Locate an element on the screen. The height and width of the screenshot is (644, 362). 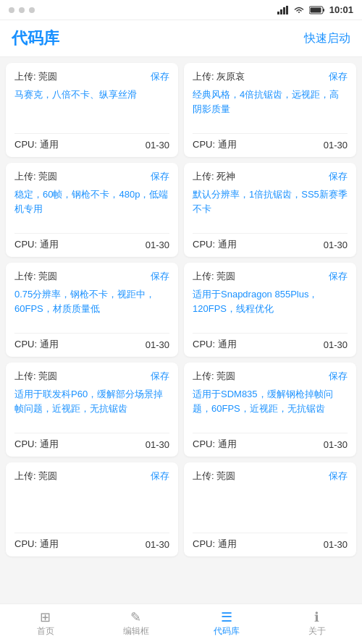
code-card-3: 上传: 死神 保存 默认分辨率，1倍抗锯齿，SS5新赛季不卡 CPU: 通用 0… is located at coordinates (270, 210).